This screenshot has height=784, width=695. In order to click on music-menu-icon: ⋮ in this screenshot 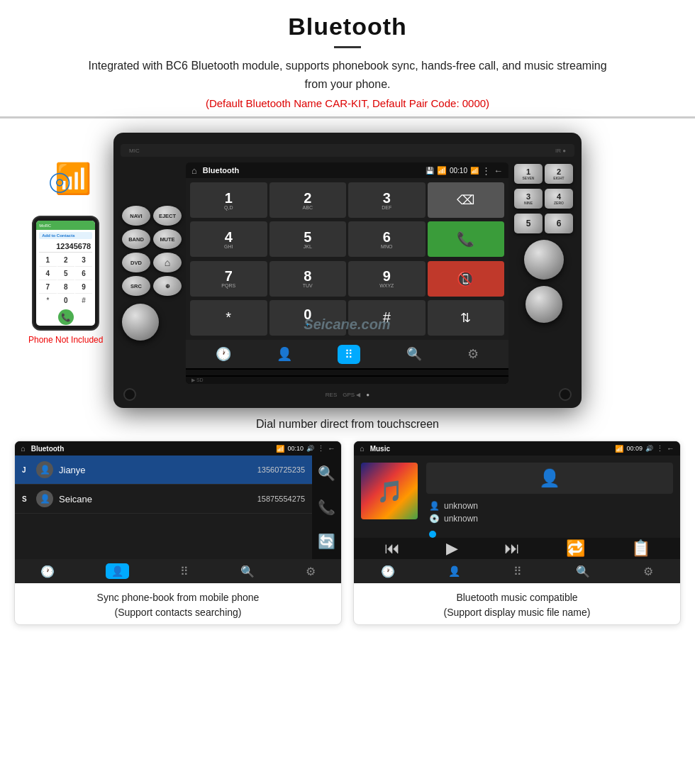, I will do `click(660, 448)`.